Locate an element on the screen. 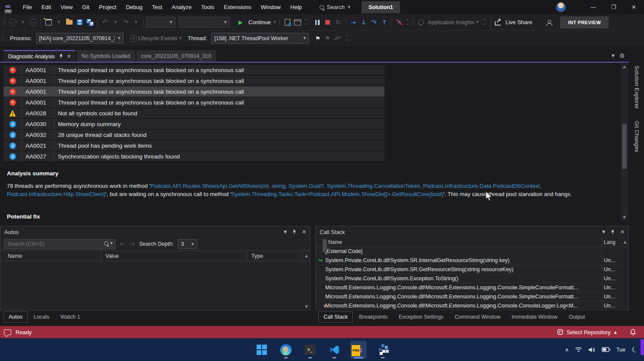  search-dropdown-icon: ▼ is located at coordinates (349, 7).